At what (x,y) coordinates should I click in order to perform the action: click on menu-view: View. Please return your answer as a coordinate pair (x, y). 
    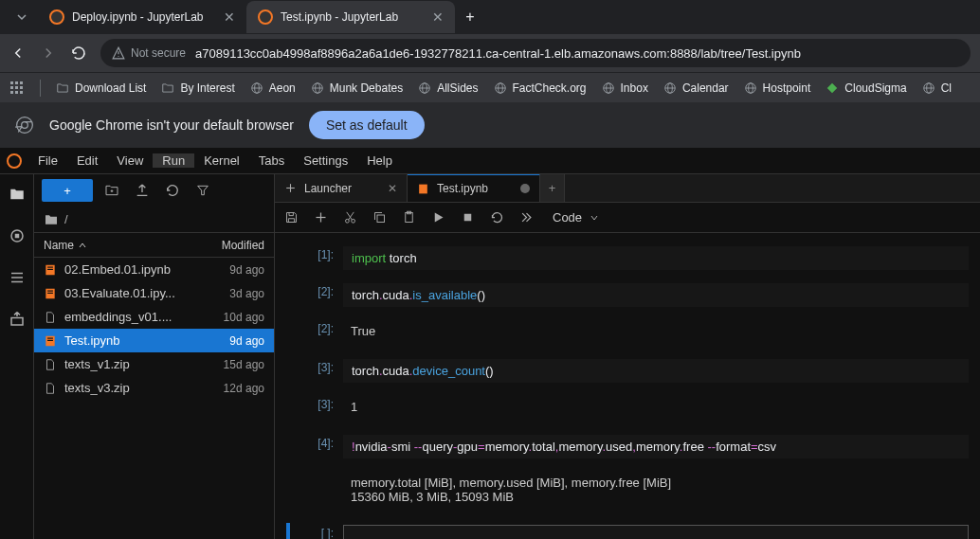
    Looking at the image, I should click on (130, 161).